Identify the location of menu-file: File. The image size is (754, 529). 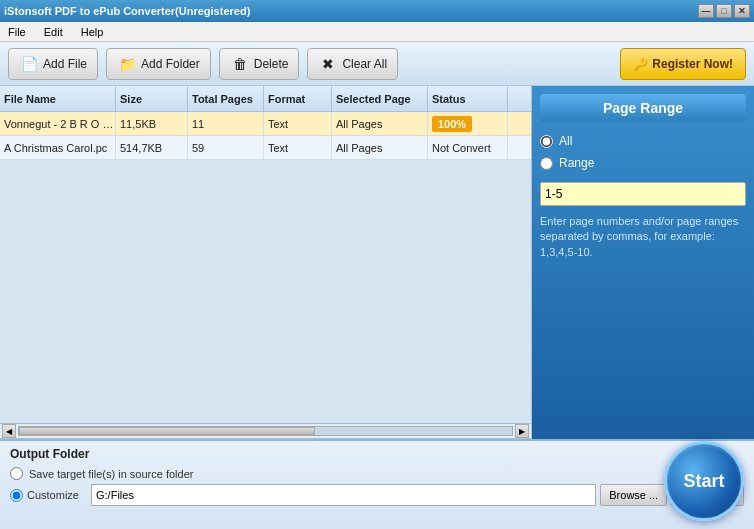
(17, 32).